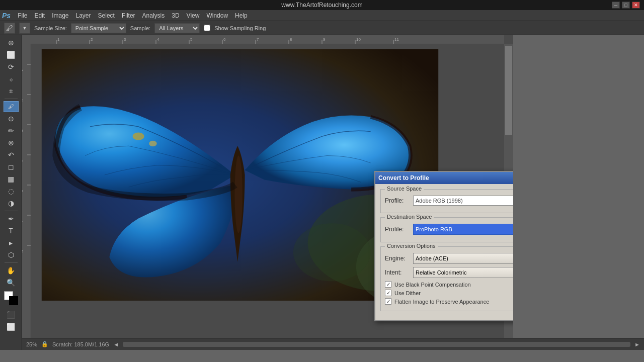  I want to click on conversion-options-group: Conversion Options Engine: Adobe (ACE) ▼, so click(447, 279).